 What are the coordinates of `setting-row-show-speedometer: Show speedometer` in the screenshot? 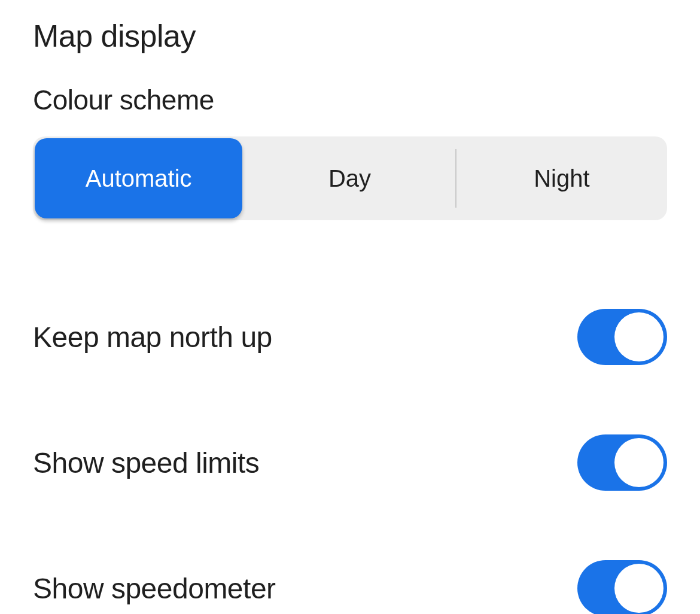 It's located at (350, 570).